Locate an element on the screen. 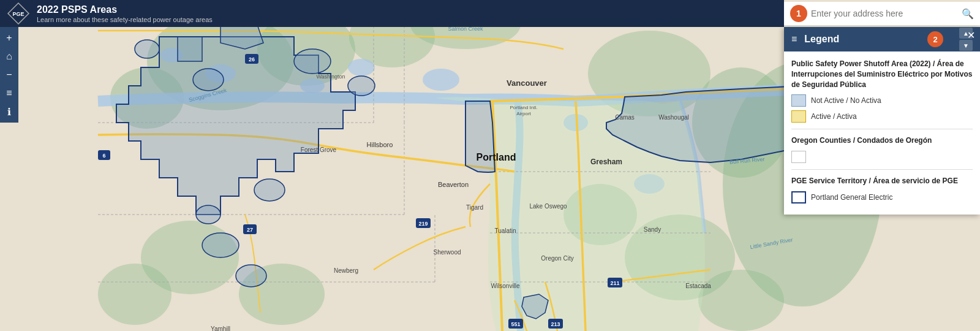 The image size is (980, 331). svg-text: Hillsboro is located at coordinates (380, 145).